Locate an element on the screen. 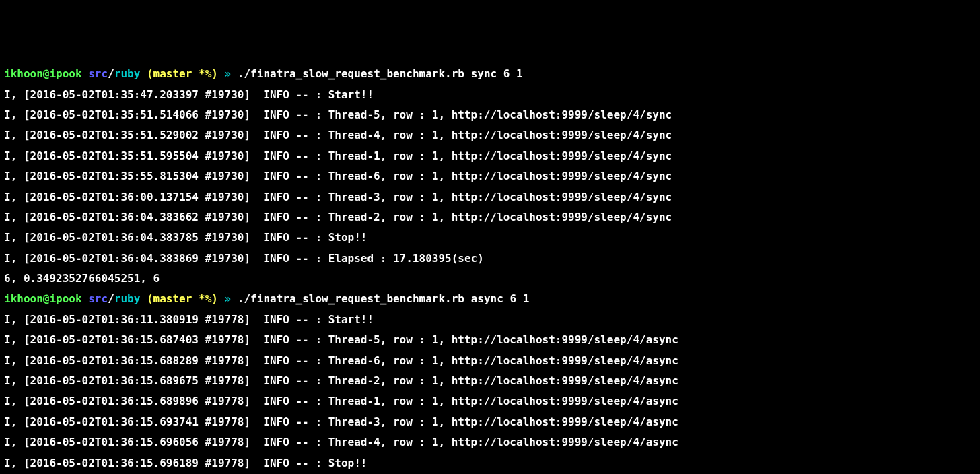 Image resolution: width=980 pixels, height=474 pixels. log-line: I, [2016-05-02T01:35:51.595504 #19730] I… is located at coordinates (490, 156).